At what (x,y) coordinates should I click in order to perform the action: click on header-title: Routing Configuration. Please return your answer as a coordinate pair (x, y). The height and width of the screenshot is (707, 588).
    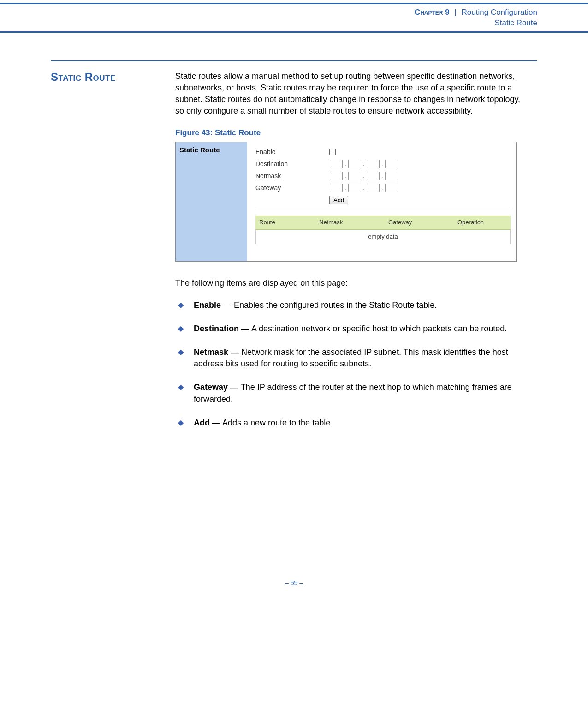
    Looking at the image, I should click on (499, 12).